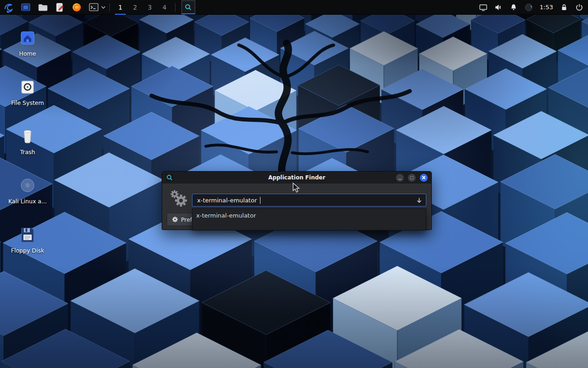 The height and width of the screenshot is (368, 588). I want to click on power-icon, so click(579, 7).